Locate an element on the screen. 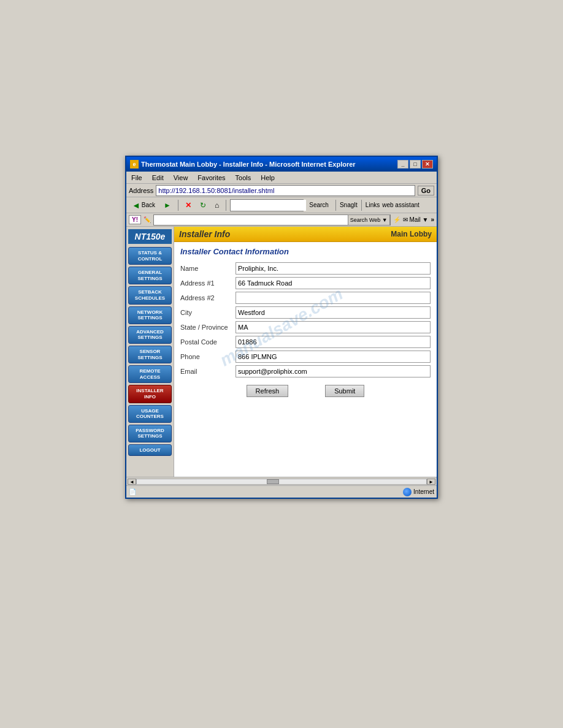 This screenshot has width=563, height=728. toolbar: ◄ Back ► ✕ ↻ ⌂ 🔍 Search SnagIt Links web… is located at coordinates (282, 205).